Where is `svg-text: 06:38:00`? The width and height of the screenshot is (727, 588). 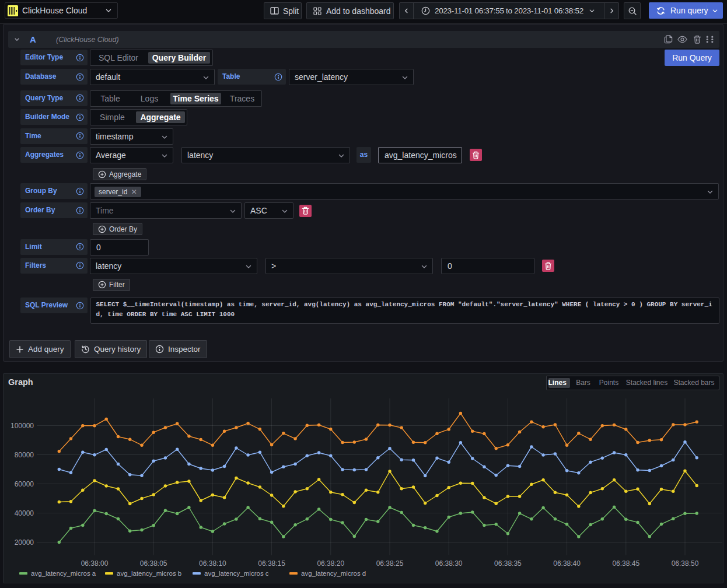
svg-text: 06:38:00 is located at coordinates (95, 564).